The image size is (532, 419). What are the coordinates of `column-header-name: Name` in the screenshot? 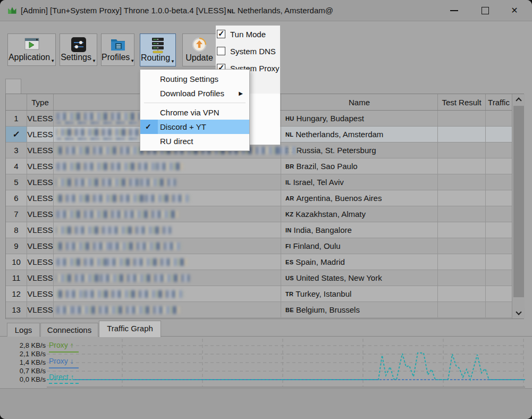 It's located at (359, 102).